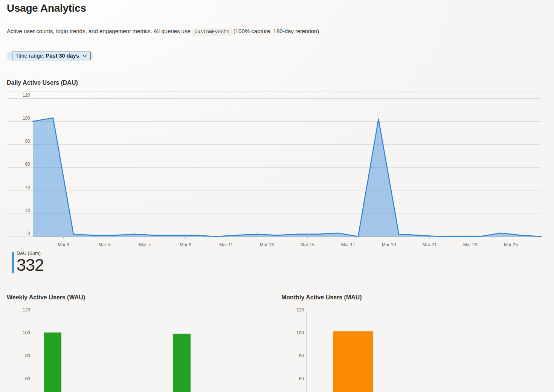 This screenshot has height=392, width=554. Describe the element at coordinates (63, 245) in the screenshot. I see `x-tick-label: Mar 3` at that location.